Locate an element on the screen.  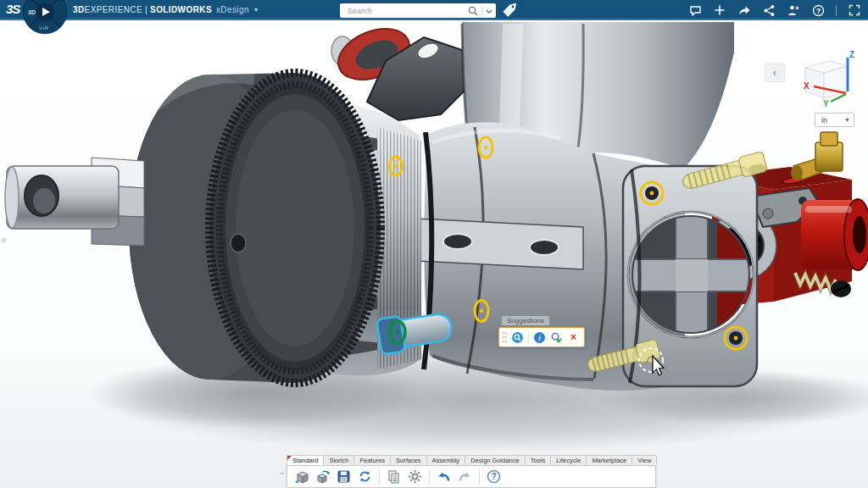
units-dropdown: in ▼ is located at coordinates (834, 120).